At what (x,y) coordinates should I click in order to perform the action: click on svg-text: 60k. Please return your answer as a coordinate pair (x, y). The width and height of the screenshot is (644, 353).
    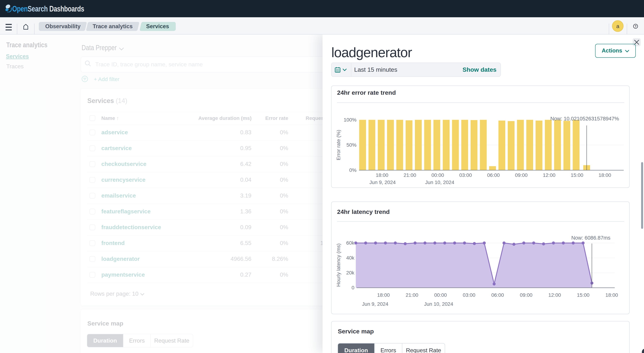
    Looking at the image, I should click on (350, 243).